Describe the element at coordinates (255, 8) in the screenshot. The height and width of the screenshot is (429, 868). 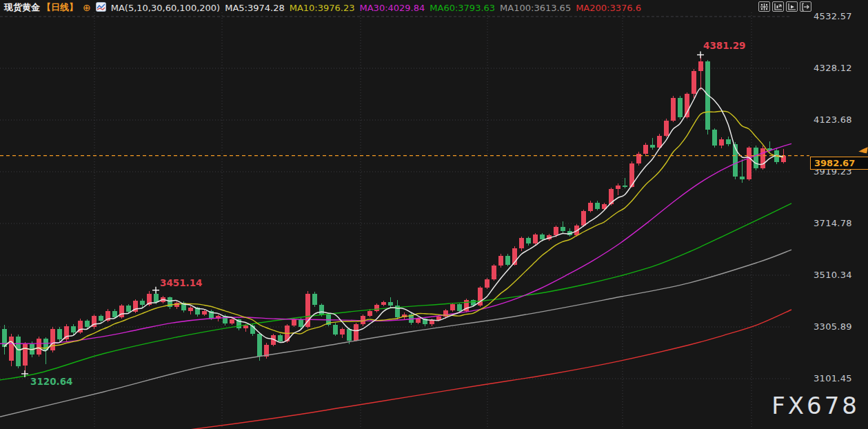
I see `ma5-value: MA5:3974.28` at that location.